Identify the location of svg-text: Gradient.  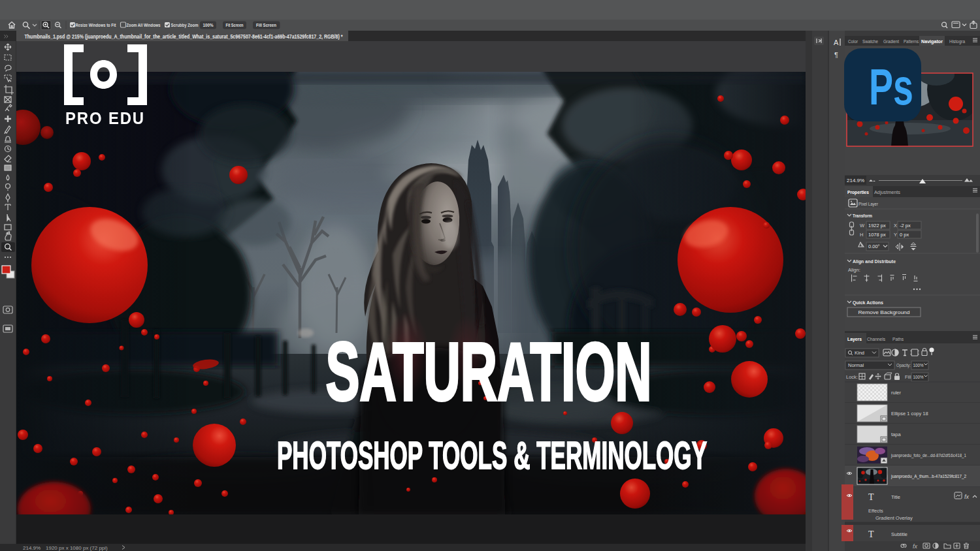
(891, 42).